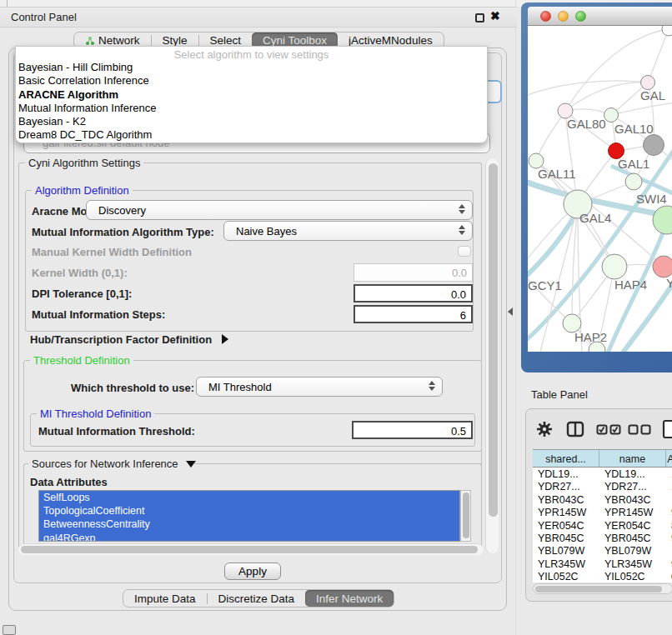  I want to click on data-attribute-item: gal4RGexp, so click(249, 537).